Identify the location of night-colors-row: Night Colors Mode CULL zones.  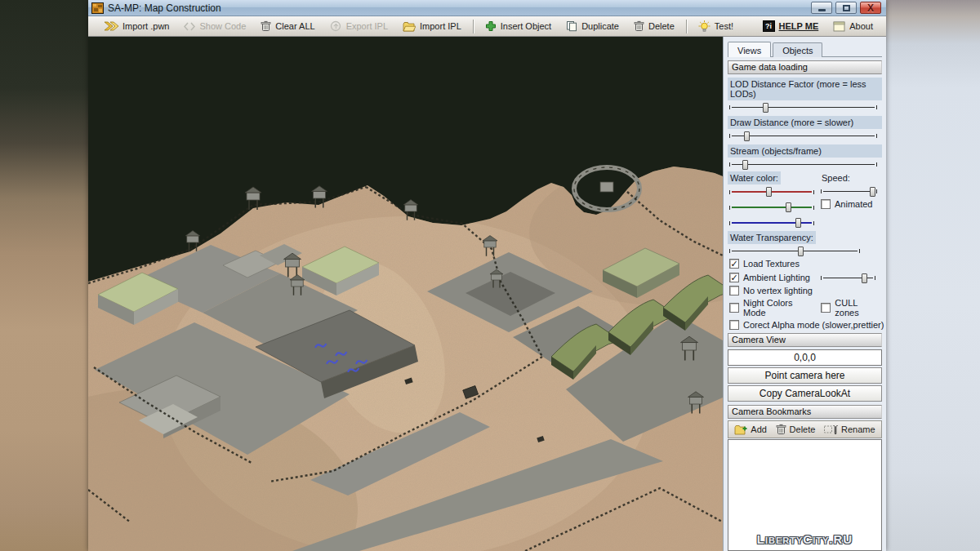
(805, 308).